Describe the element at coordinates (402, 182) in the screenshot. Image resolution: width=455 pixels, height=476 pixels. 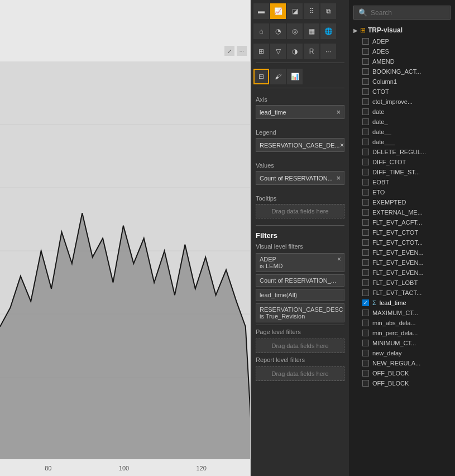
I see `field-item: EOBT` at that location.